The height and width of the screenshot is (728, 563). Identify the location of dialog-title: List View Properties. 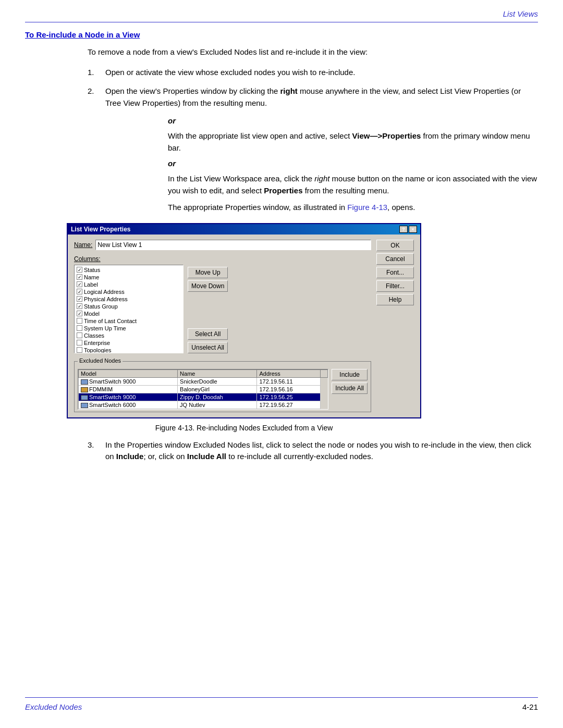
(101, 229).